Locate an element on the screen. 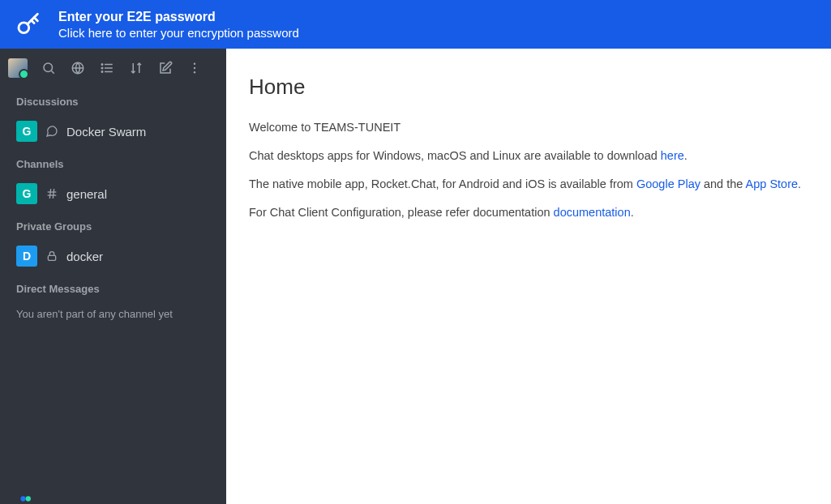 The width and height of the screenshot is (831, 504). section-channels: Channels is located at coordinates (114, 162).